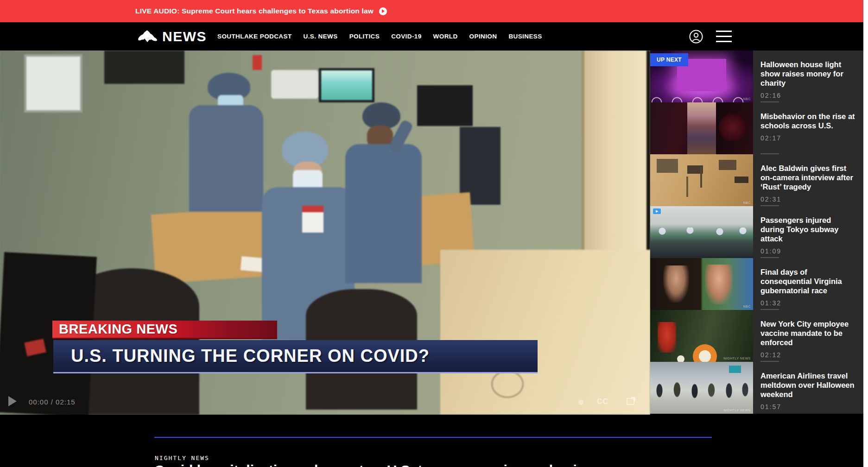  I want to click on breaking-news-banner: BREAKING NEWS, so click(165, 330).